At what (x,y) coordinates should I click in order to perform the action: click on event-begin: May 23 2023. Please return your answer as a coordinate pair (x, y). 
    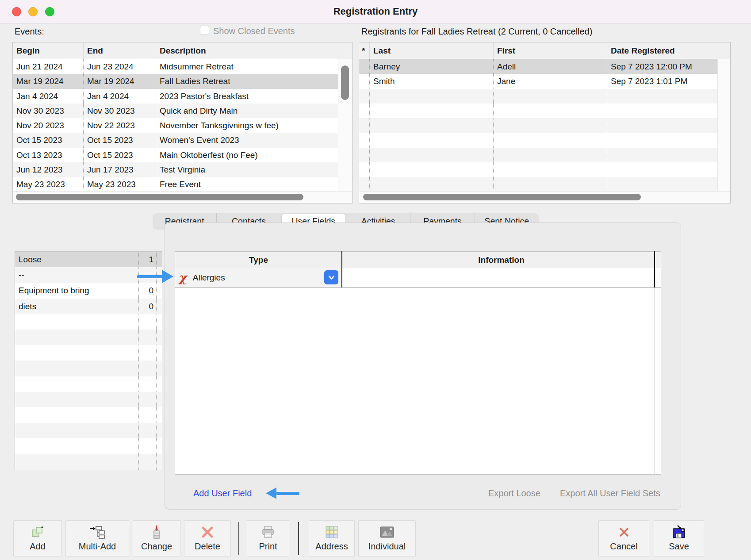
    Looking at the image, I should click on (48, 184).